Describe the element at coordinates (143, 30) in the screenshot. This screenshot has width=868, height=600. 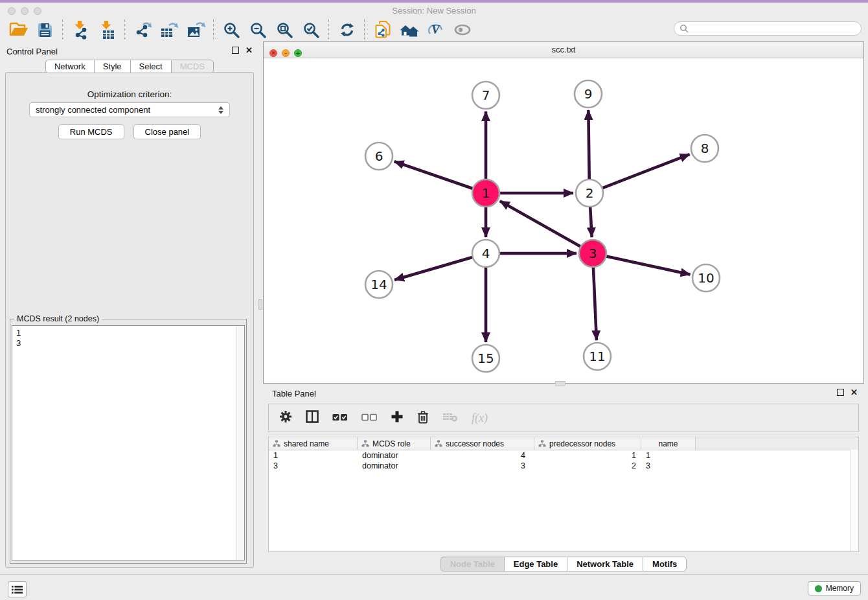
I see `export-network-button` at that location.